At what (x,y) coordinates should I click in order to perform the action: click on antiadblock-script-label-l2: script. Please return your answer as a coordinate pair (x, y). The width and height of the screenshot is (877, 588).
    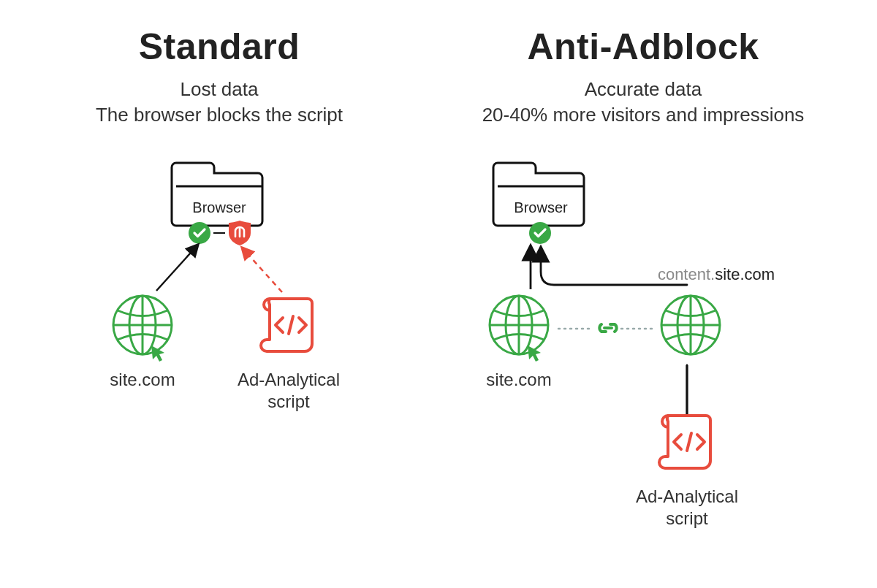
    Looking at the image, I should click on (687, 519).